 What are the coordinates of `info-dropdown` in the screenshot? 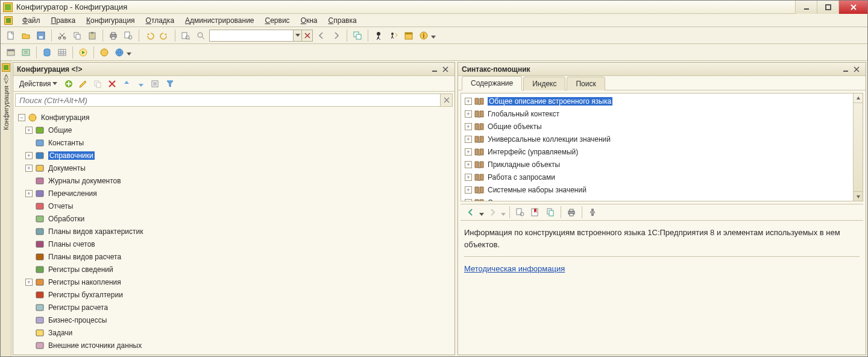 It's located at (433, 37).